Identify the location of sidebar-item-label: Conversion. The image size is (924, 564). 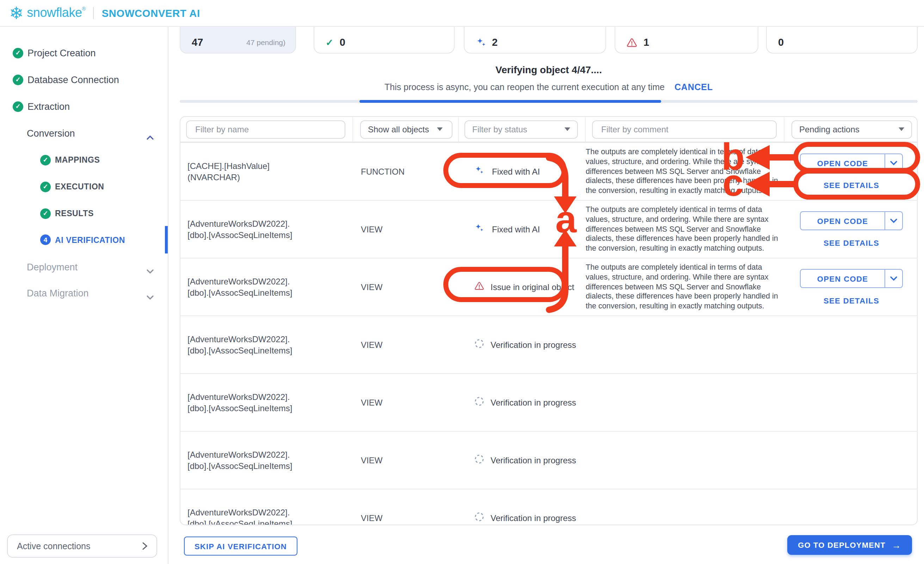
(51, 133).